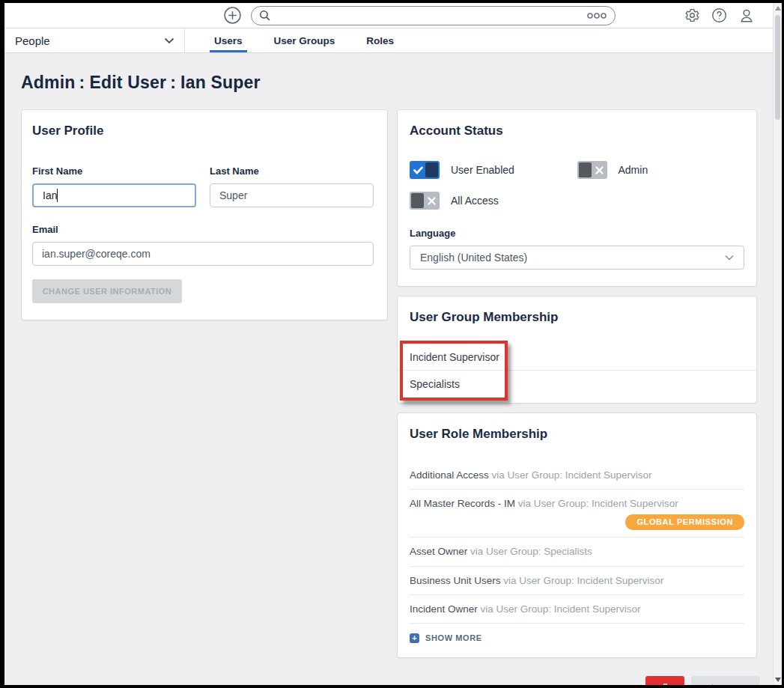 This screenshot has width=784, height=688. I want to click on table-row: Asset Owner via User Group: Specialists, so click(577, 552).